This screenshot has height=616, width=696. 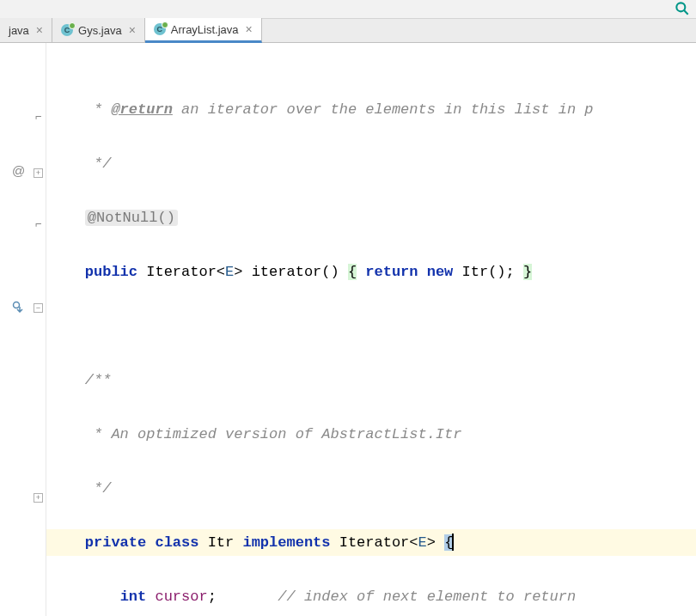 What do you see at coordinates (19, 31) in the screenshot?
I see `tab-label: java` at bounding box center [19, 31].